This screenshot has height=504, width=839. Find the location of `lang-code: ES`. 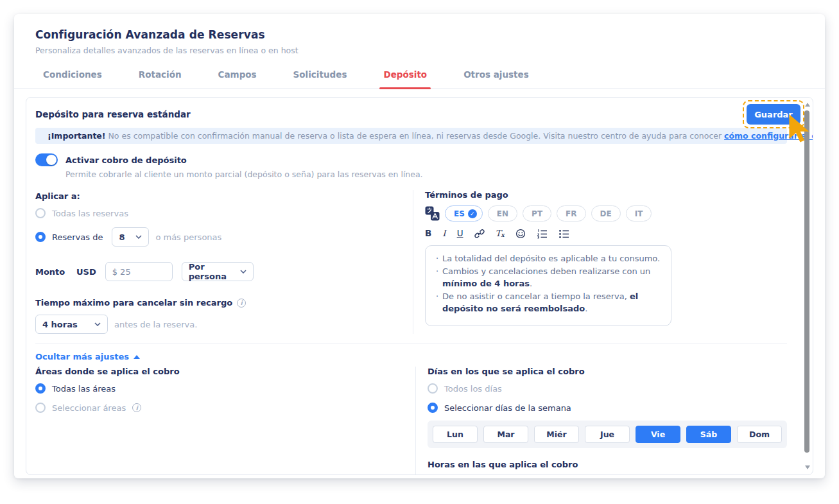

lang-code: ES is located at coordinates (460, 214).